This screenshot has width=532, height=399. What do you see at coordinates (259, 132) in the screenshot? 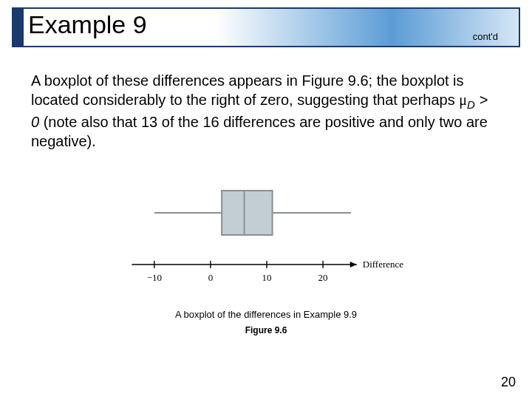
I see `body-text-b: (note also that 13 of the 16 differences…` at bounding box center [259, 132].